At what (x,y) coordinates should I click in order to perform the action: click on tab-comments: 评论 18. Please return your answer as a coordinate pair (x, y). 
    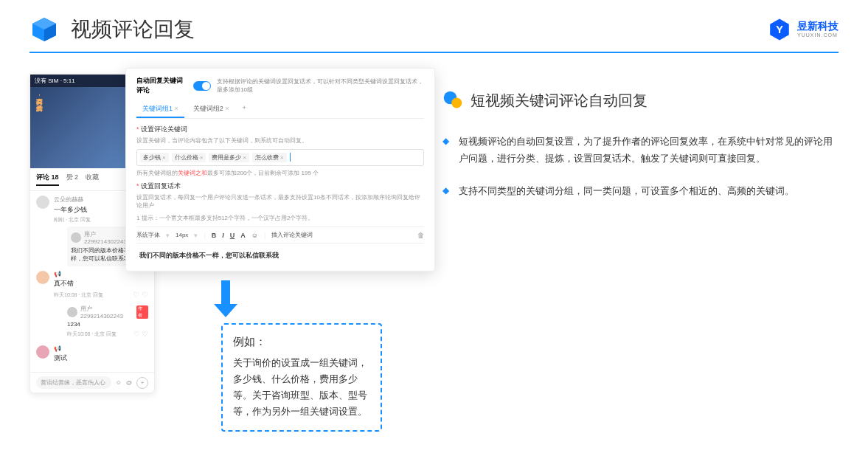
    Looking at the image, I should click on (47, 179).